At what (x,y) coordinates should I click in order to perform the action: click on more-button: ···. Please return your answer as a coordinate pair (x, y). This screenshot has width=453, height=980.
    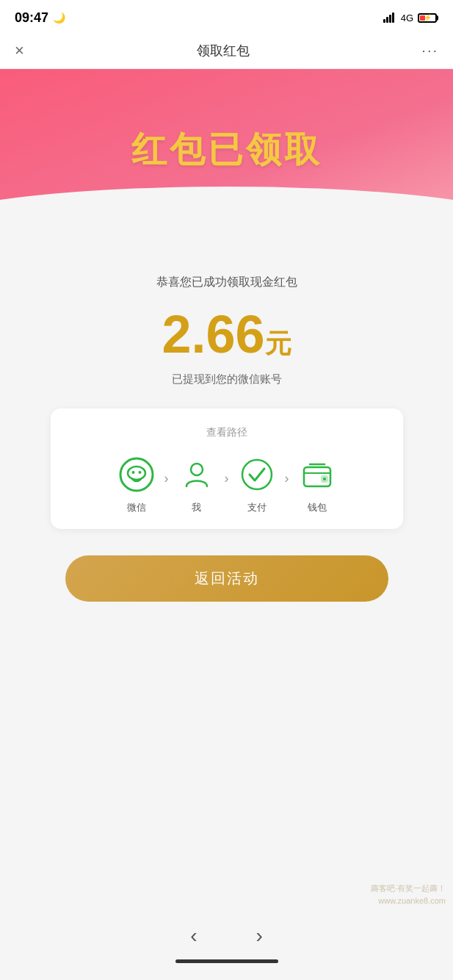
    Looking at the image, I should click on (430, 50).